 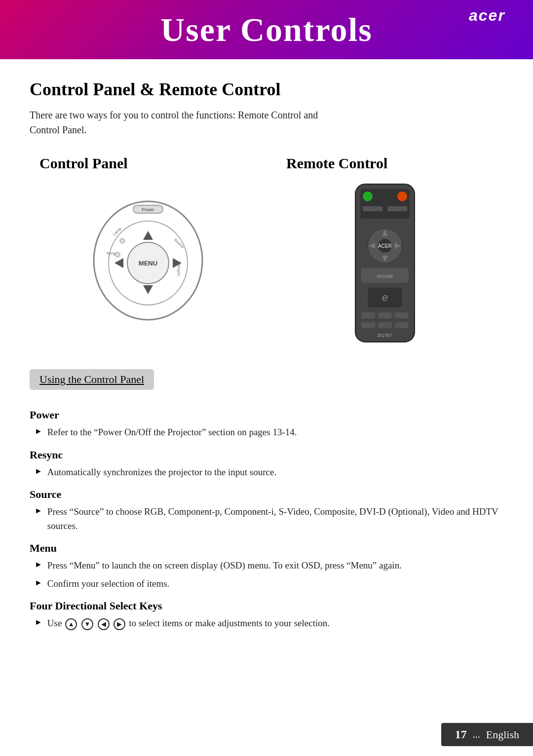 What do you see at coordinates (117, 232) in the screenshot?
I see `svg-text: Lamp` at bounding box center [117, 232].